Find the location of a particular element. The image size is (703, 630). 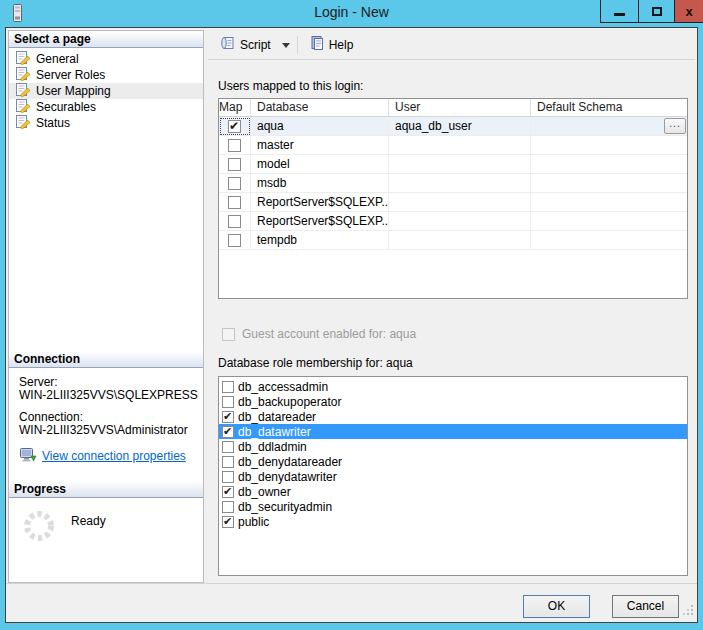

sidebar-page-item: General is located at coordinates (106, 59).